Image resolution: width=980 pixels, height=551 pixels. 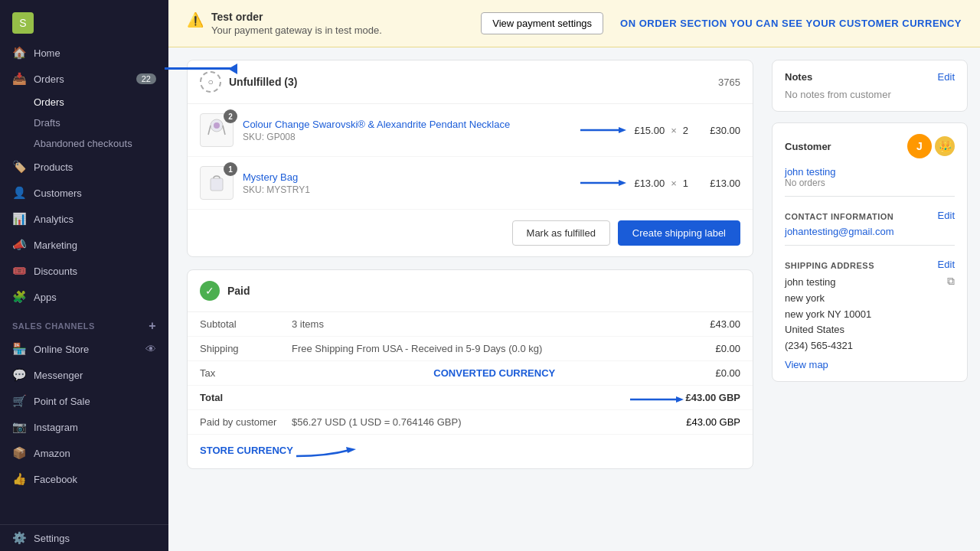 What do you see at coordinates (239, 291) in the screenshot?
I see `paid-title: Paid` at bounding box center [239, 291].